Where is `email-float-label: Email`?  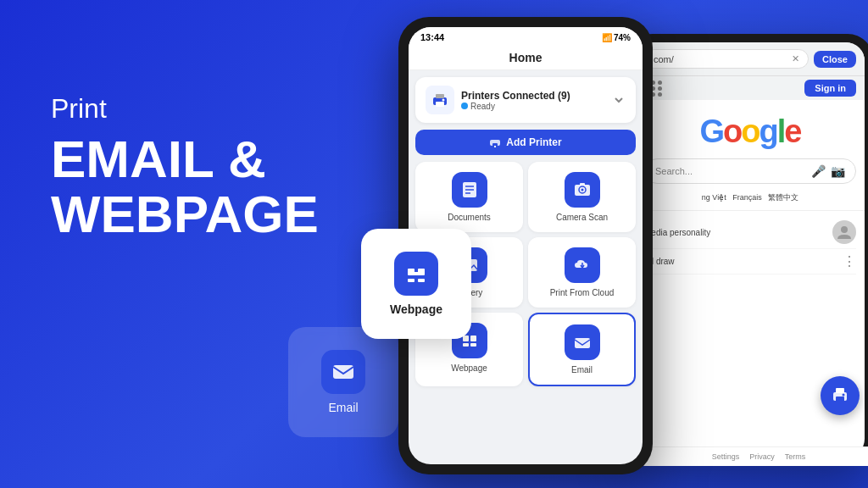
email-float-label: Email is located at coordinates (342, 408).